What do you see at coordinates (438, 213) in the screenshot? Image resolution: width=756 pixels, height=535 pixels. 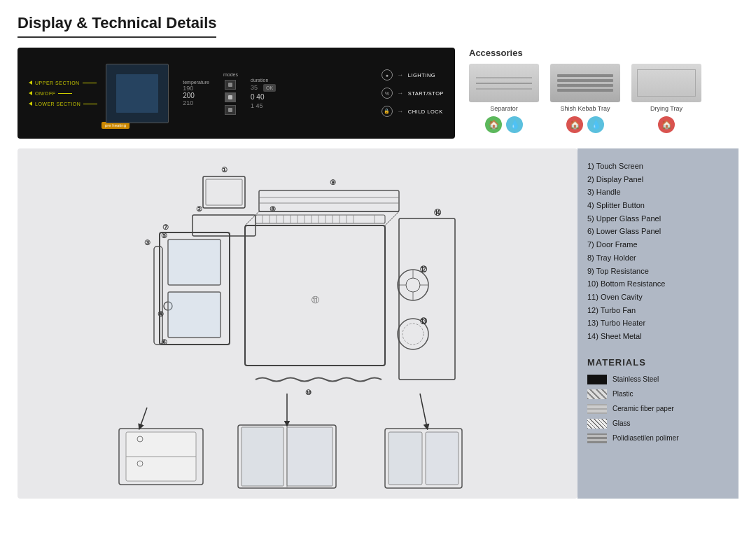 I see `svg-text: ⑭` at bounding box center [438, 213].